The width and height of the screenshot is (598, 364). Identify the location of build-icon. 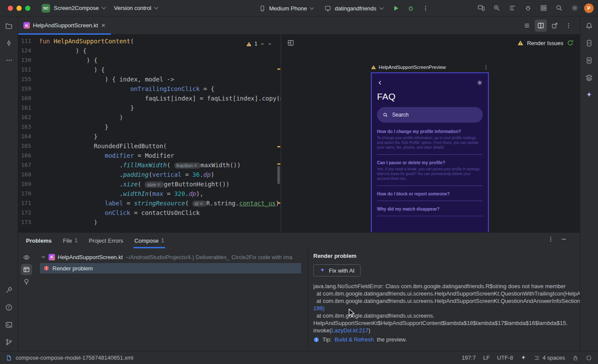
(9, 290).